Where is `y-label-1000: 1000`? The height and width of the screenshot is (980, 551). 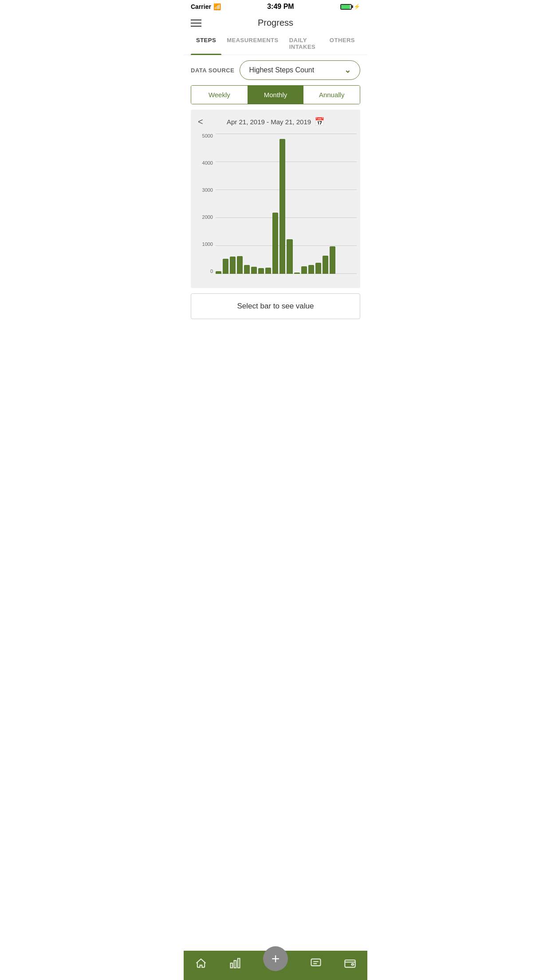 y-label-1000: 1000 is located at coordinates (208, 244).